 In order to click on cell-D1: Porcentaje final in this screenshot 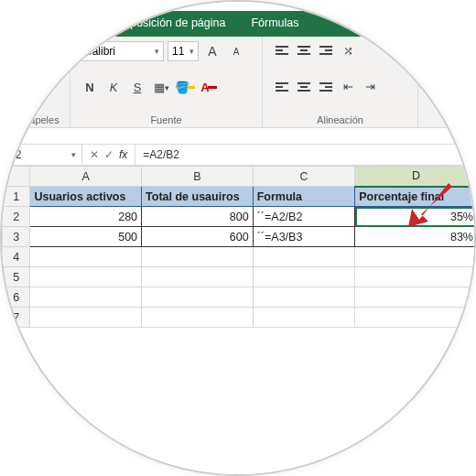, I will do `click(416, 197)`.